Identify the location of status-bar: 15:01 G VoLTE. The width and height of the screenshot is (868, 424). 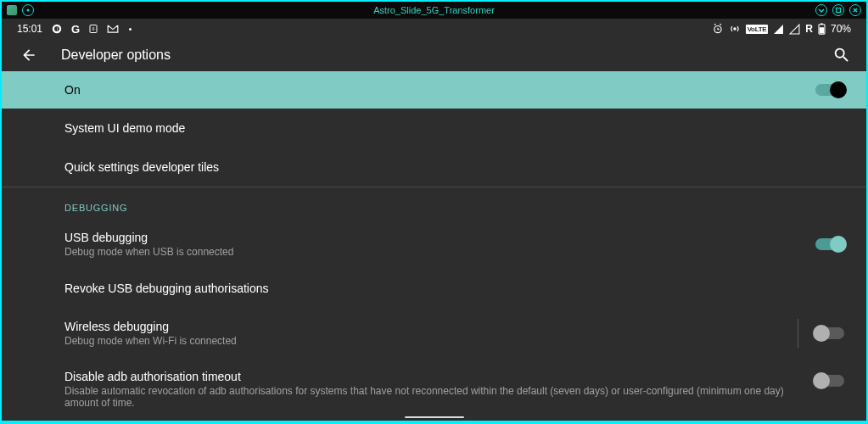
(434, 29).